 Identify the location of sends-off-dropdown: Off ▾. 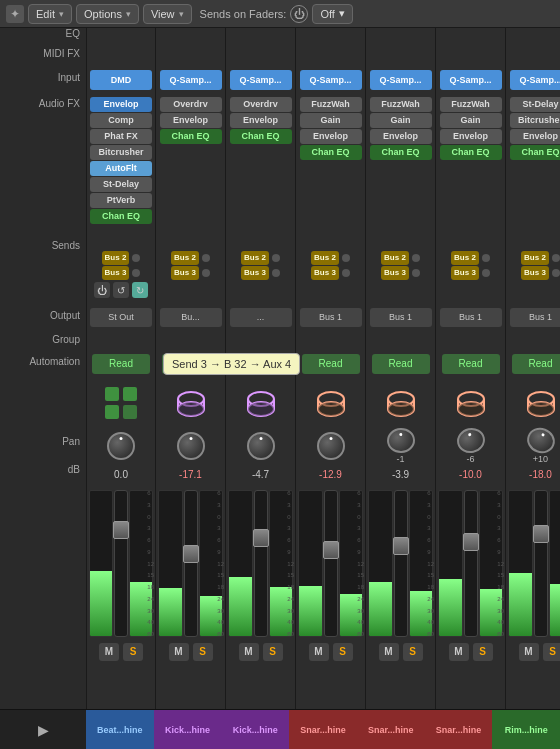
(332, 14).